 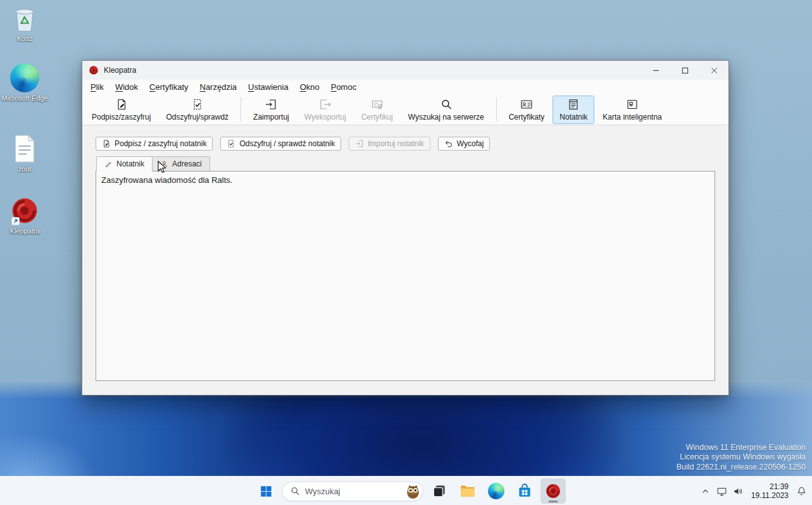 I want to click on import-icon, so click(x=271, y=104).